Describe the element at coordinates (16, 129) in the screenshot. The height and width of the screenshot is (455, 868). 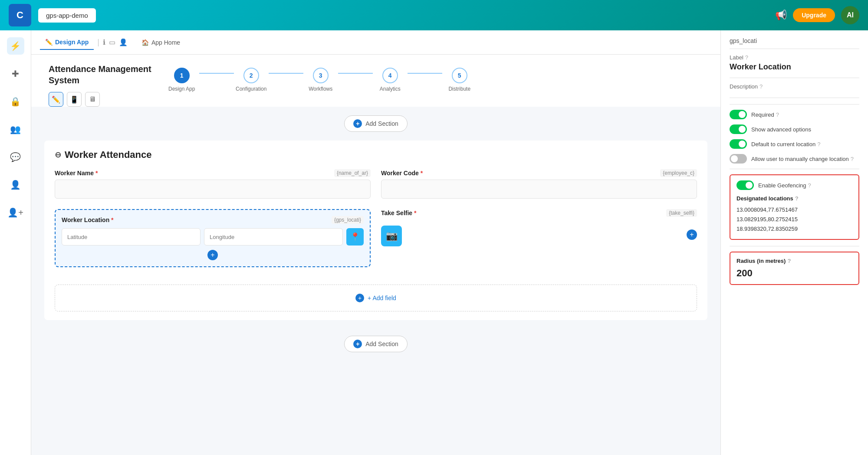
I see `sidebar-item-users: 👥` at that location.